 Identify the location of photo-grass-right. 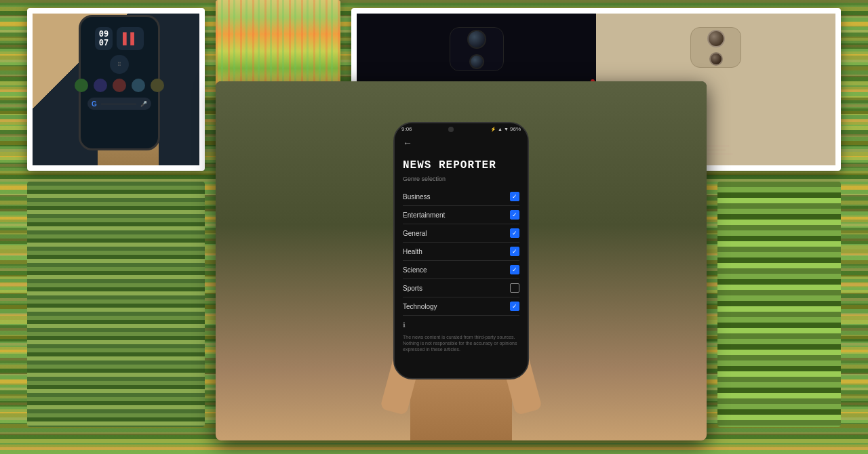
(779, 304).